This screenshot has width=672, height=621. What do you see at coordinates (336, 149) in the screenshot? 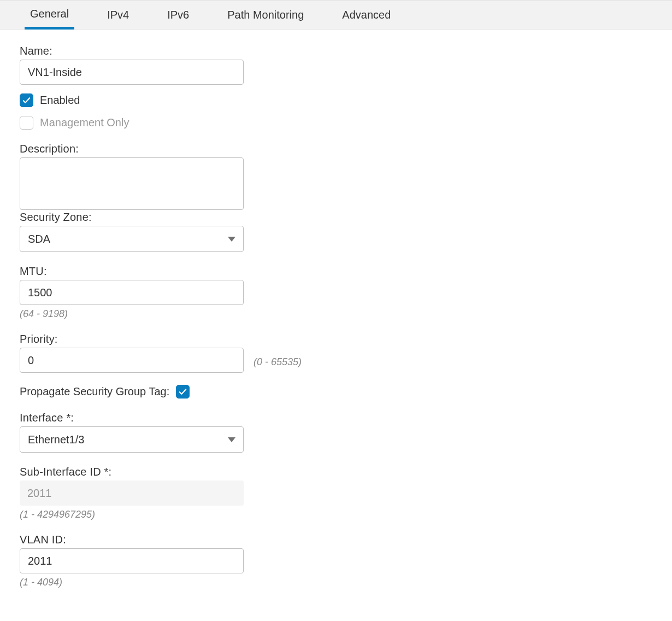
I see `description-label: Description:` at bounding box center [336, 149].